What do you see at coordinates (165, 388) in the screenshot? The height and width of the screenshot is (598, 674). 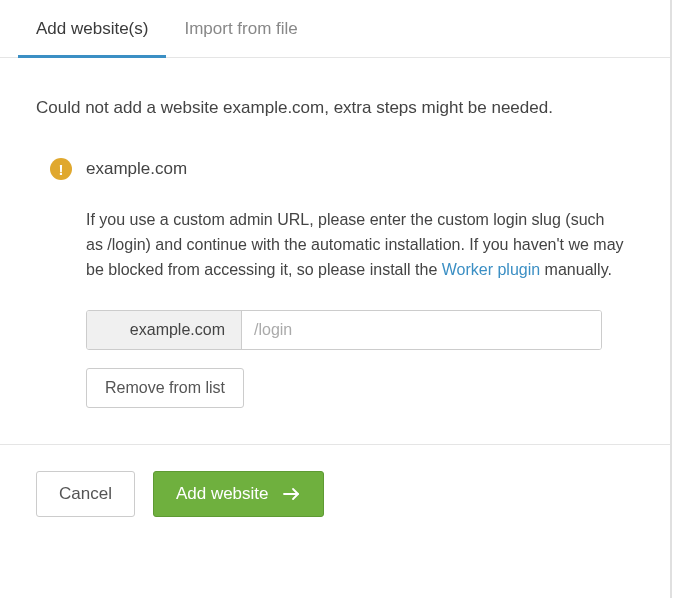 I see `remove-from-list-button: Remove from list` at bounding box center [165, 388].